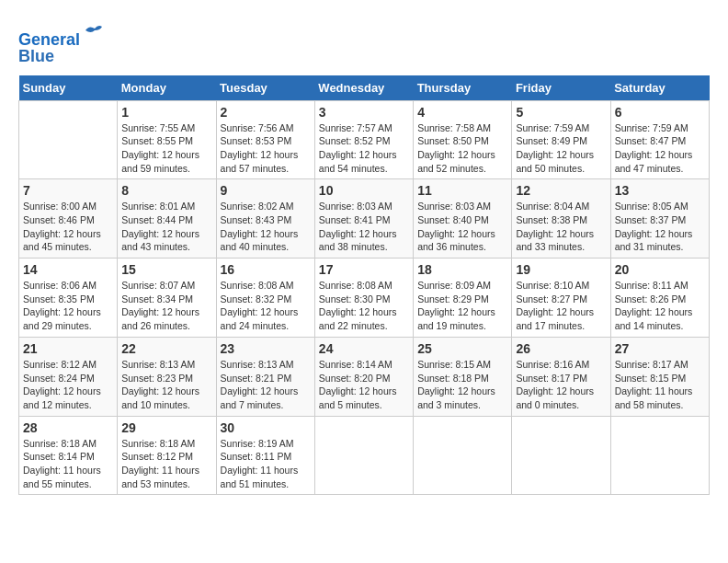 This screenshot has width=728, height=563. Describe the element at coordinates (266, 190) in the screenshot. I see `day-number: 9` at that location.